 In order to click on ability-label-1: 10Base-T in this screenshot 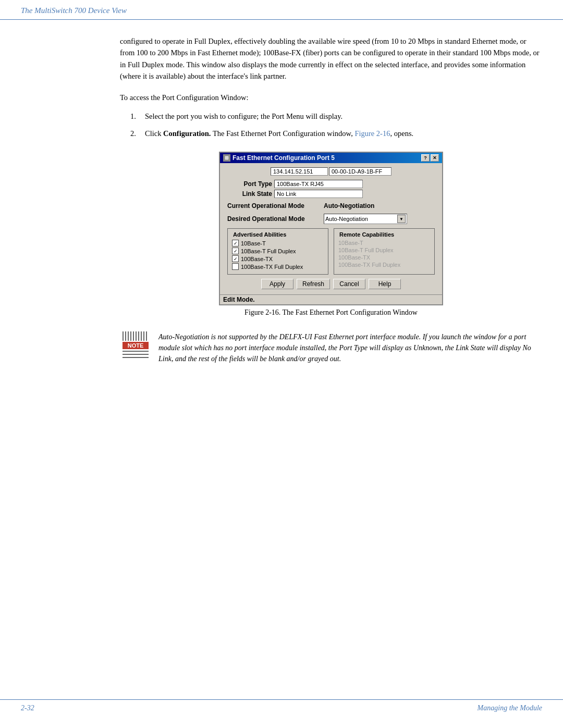, I will do `click(253, 243)`.